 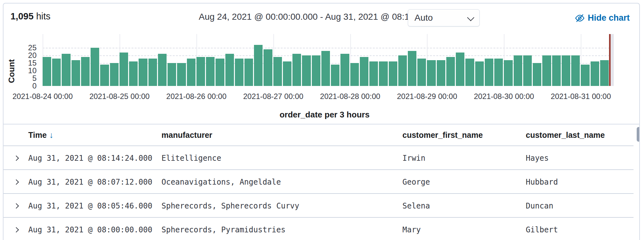 What do you see at coordinates (191, 158) in the screenshot?
I see `cell-manufacturer: Elitelligence` at bounding box center [191, 158].